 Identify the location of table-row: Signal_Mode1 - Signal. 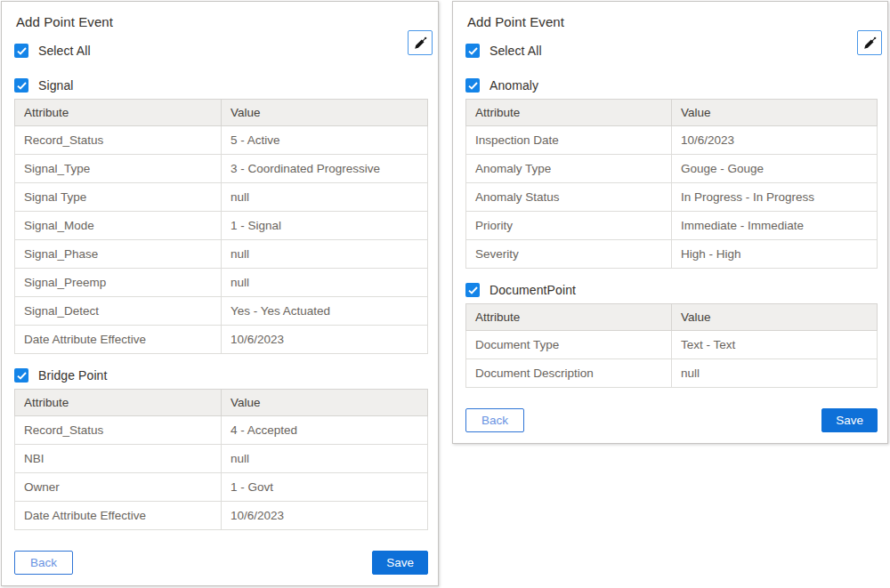
(222, 226).